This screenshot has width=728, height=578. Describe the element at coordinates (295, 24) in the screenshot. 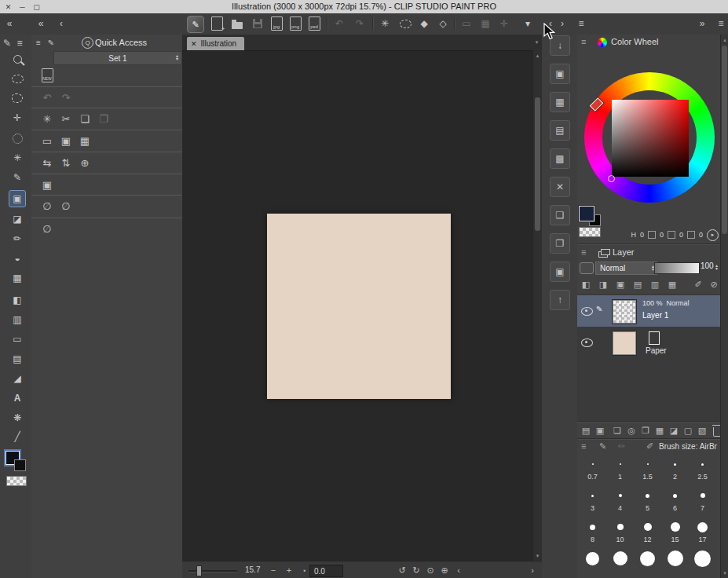

I see `export-png-button: png` at that location.